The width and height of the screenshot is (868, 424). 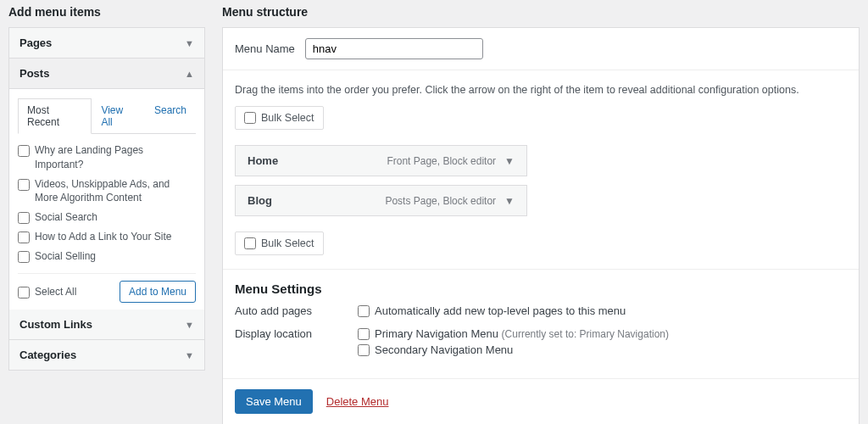 What do you see at coordinates (602, 334) in the screenshot?
I see `primary-nav-option: Primary Navigation Menu (Currently set t…` at bounding box center [602, 334].